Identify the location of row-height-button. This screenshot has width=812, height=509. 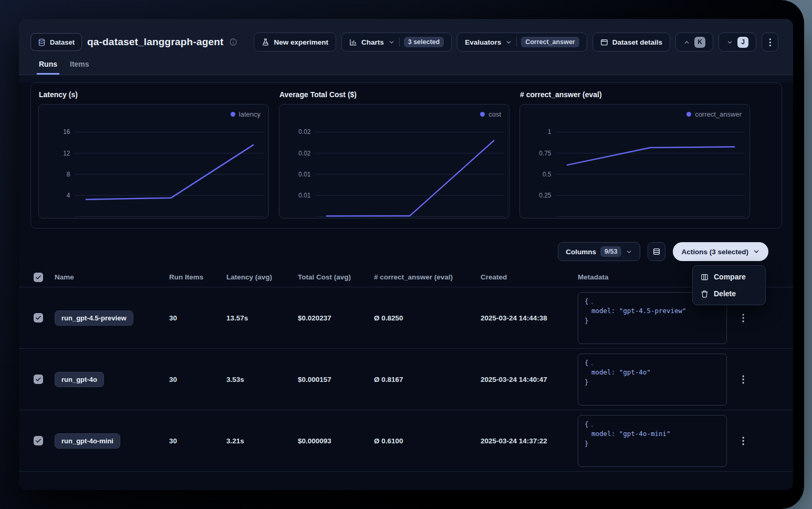
(657, 252).